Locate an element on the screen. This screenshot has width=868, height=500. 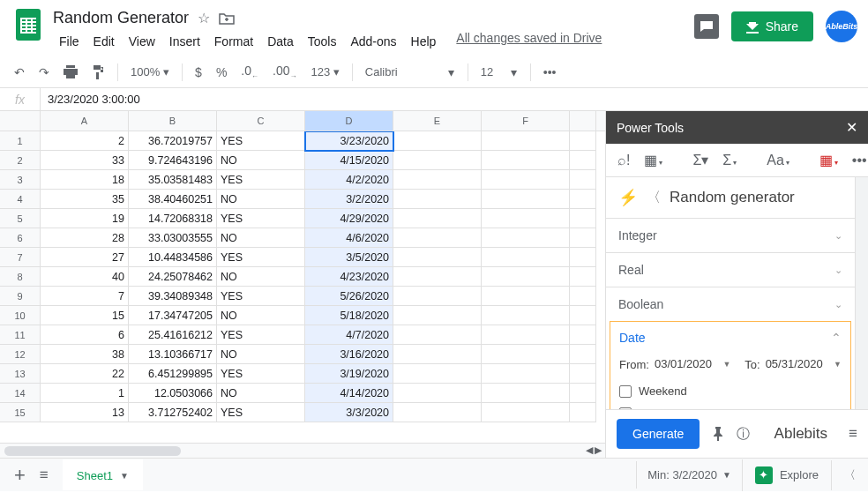
cell: 25.41616212 is located at coordinates (173, 335).